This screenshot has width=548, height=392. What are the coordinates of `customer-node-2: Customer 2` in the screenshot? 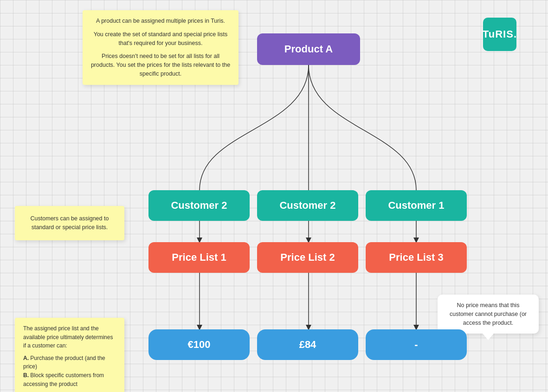 It's located at (308, 206).